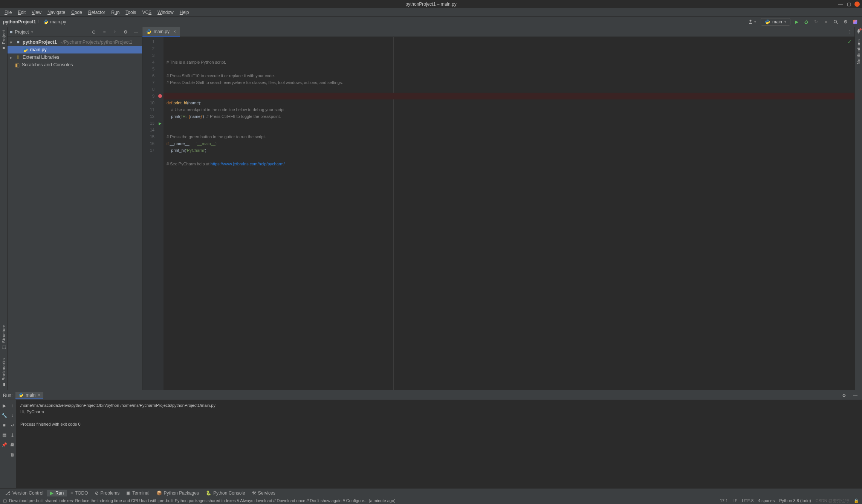  Describe the element at coordinates (75, 32) in the screenshot. I see `project-panel-header: ■ Project ▾ ⊙ ≡ ÷ ⚙ —` at that location.